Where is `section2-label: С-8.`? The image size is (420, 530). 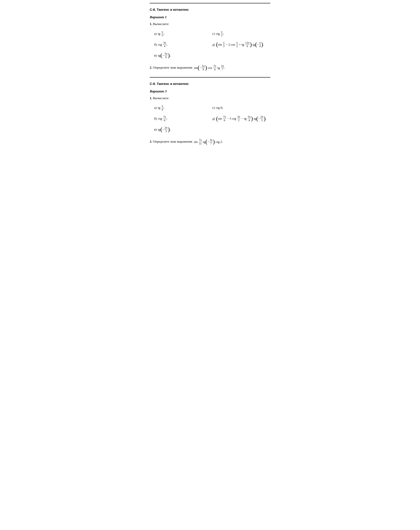
section2-label: С-8. is located at coordinates (153, 84).